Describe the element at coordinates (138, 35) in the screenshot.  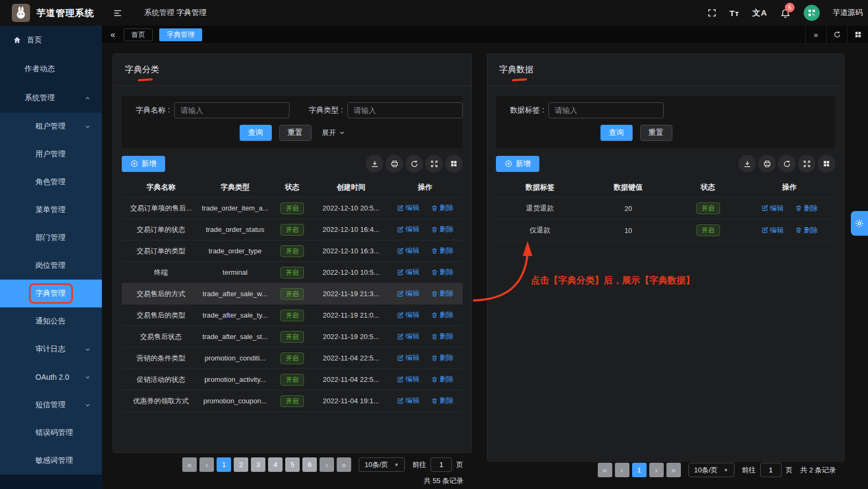
I see `tab-home: 首页` at that location.